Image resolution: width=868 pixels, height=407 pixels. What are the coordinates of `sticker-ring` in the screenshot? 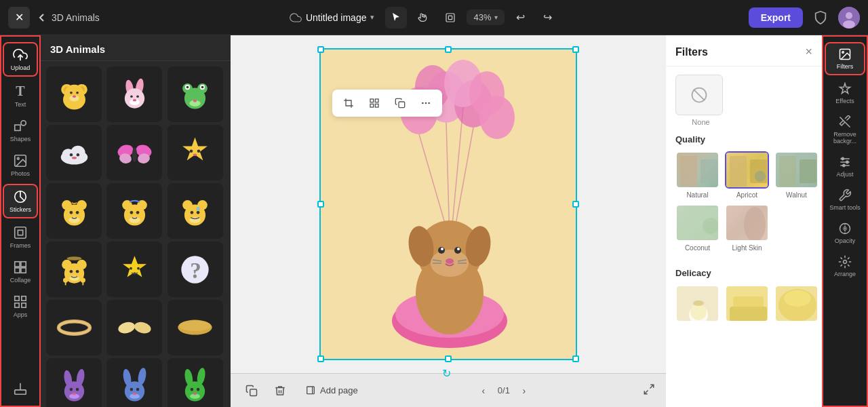 It's located at (74, 328).